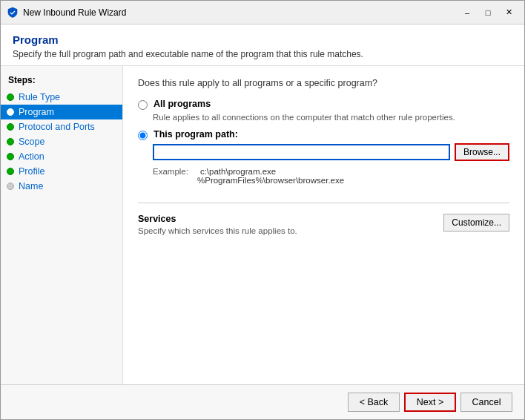 The height and width of the screenshot is (420, 525). What do you see at coordinates (62, 186) in the screenshot?
I see `sidebar-item-name: Name` at bounding box center [62, 186].